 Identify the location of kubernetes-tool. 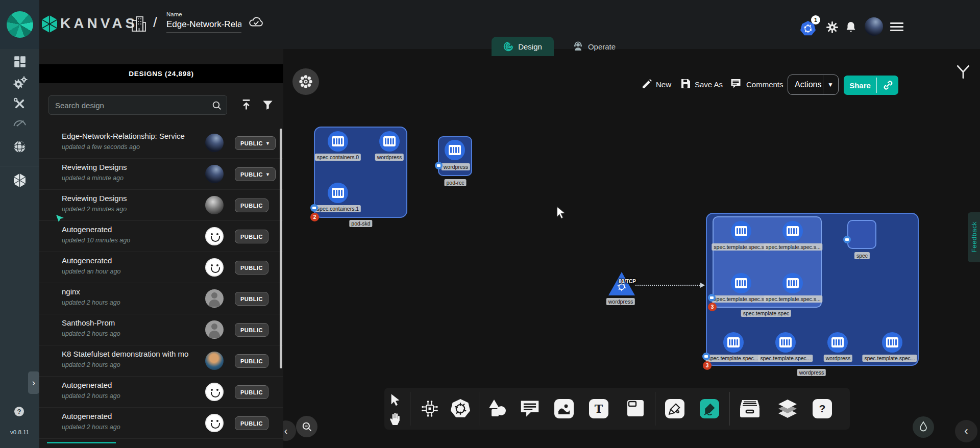
(460, 409).